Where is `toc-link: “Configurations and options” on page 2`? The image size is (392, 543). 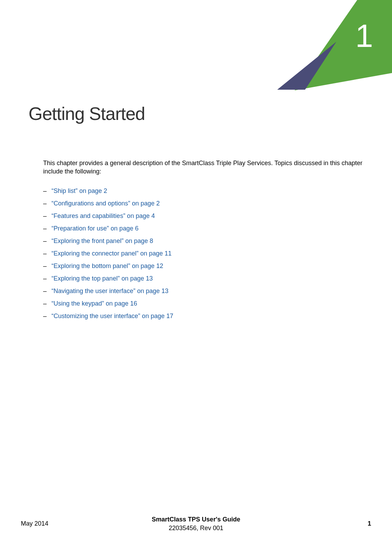
toc-link: “Configurations and options” on page 2 is located at coordinates (106, 204).